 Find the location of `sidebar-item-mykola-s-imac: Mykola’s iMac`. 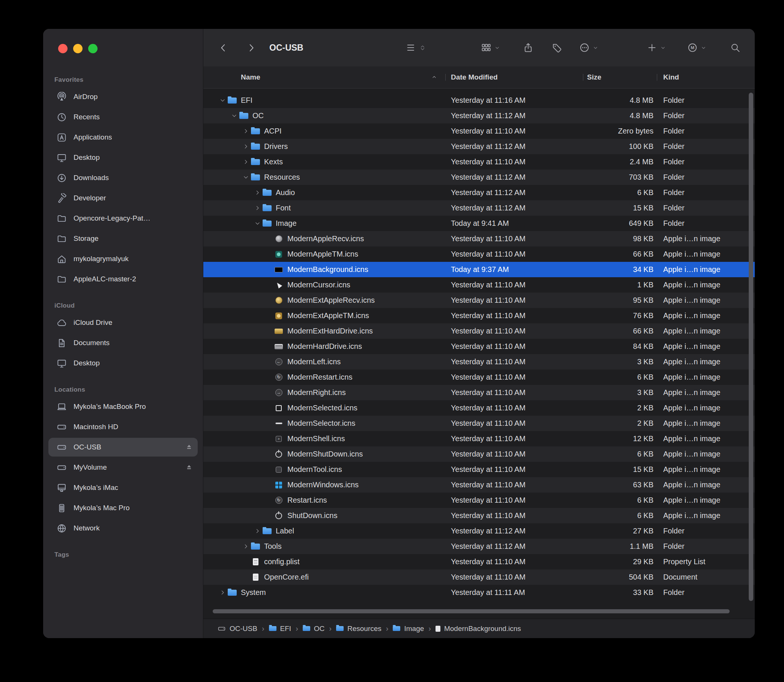

sidebar-item-mykola-s-imac: Mykola’s iMac is located at coordinates (123, 488).